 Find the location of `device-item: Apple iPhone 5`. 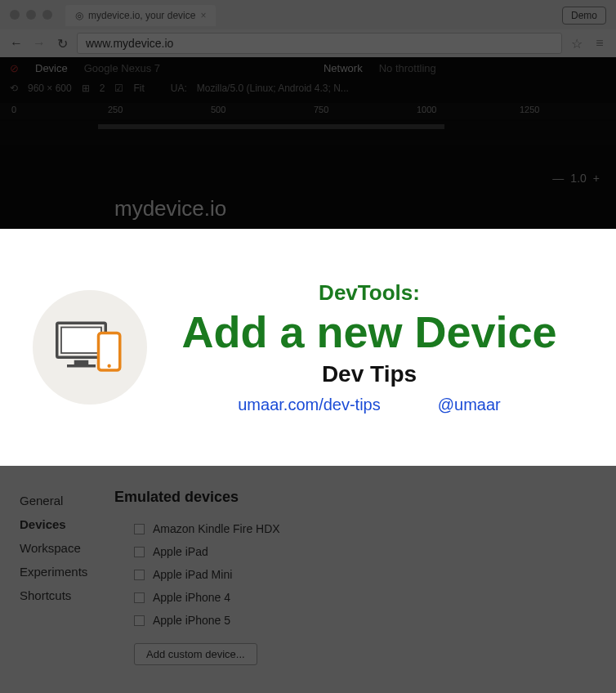

device-item: Apple iPhone 5 is located at coordinates (375, 620).